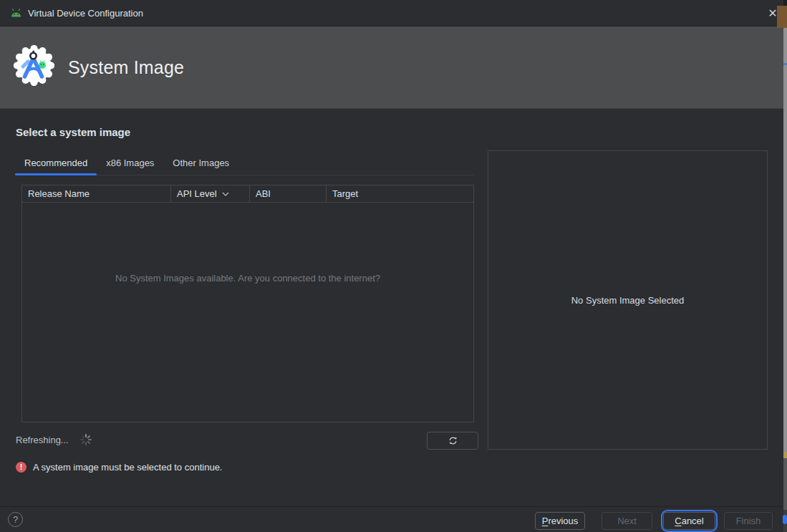  I want to click on window-title: Virtual Device Configuration, so click(86, 13).